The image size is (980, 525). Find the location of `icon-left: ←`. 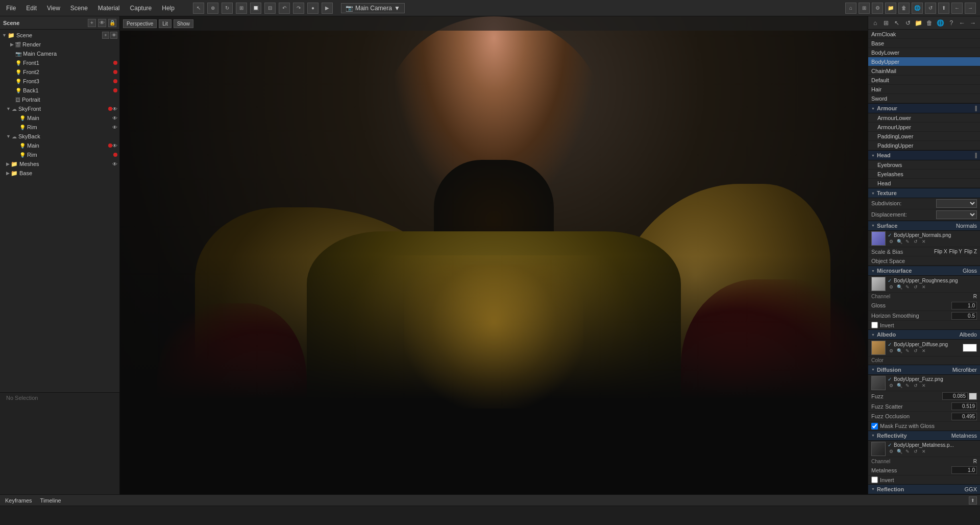

icon-left: ← is located at coordinates (957, 8).